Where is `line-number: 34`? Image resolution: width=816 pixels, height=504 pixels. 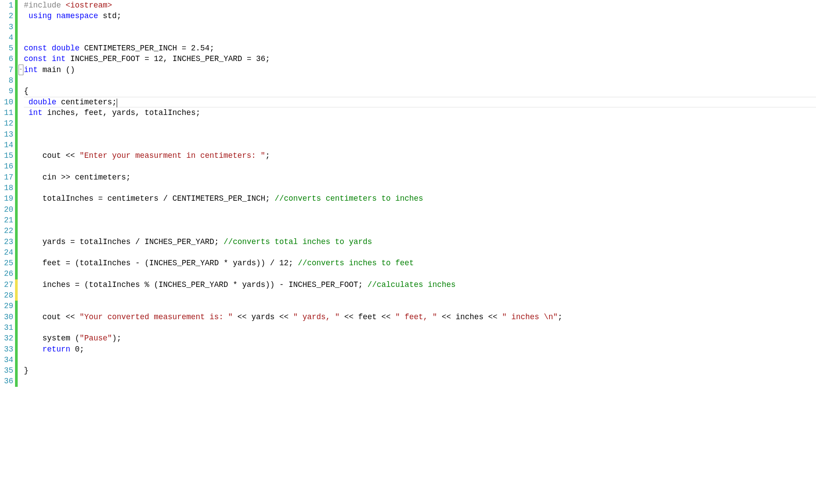 line-number: 34 is located at coordinates (7, 360).